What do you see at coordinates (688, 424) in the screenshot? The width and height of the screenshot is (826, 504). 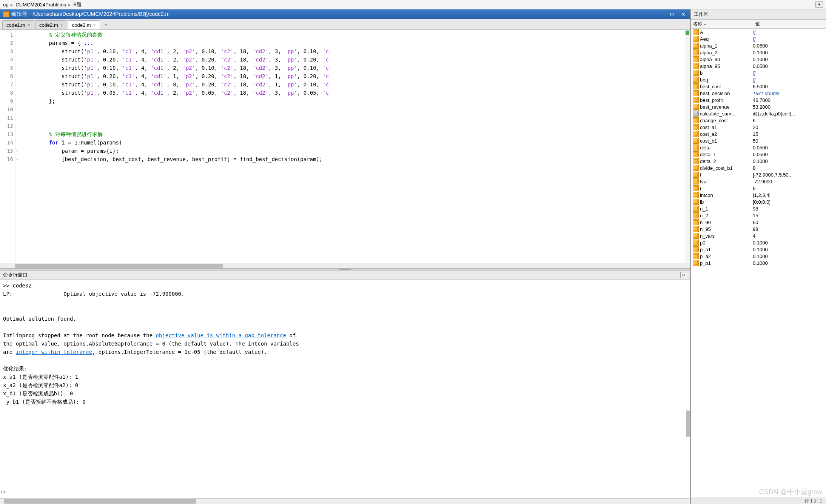 I see `cmd-vscroll-thumb` at bounding box center [688, 424].